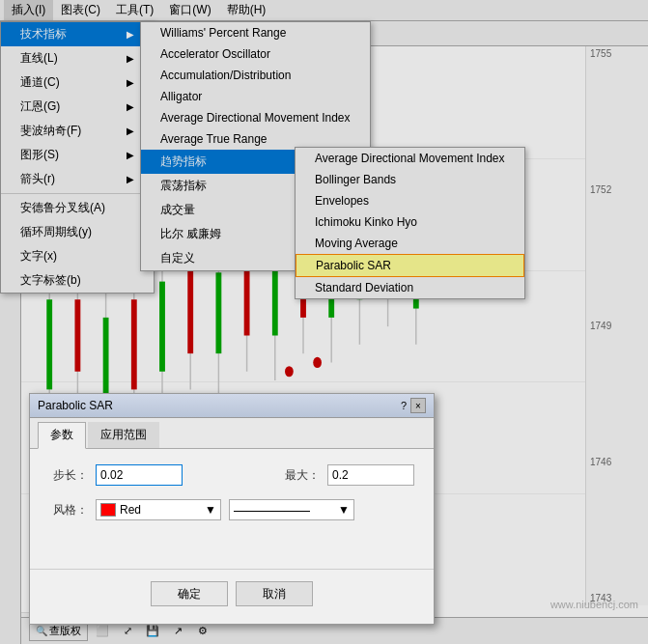 The width and height of the screenshot is (648, 644). I want to click on max-group: 最大：, so click(348, 475).